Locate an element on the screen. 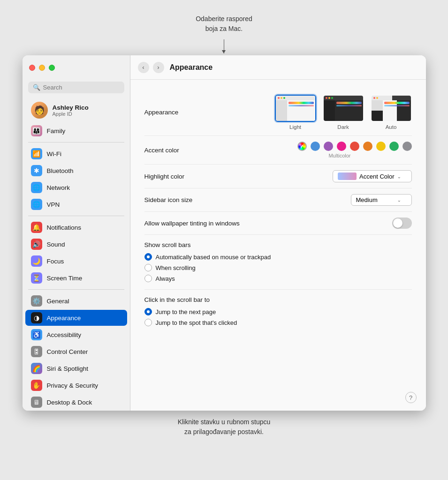 The height and width of the screenshot is (480, 448). thumb-dark-label: Dark is located at coordinates (343, 127).